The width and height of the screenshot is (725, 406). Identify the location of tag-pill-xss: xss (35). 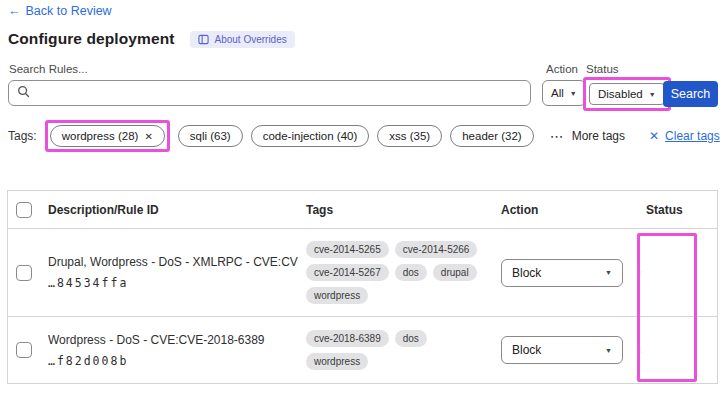
(410, 136).